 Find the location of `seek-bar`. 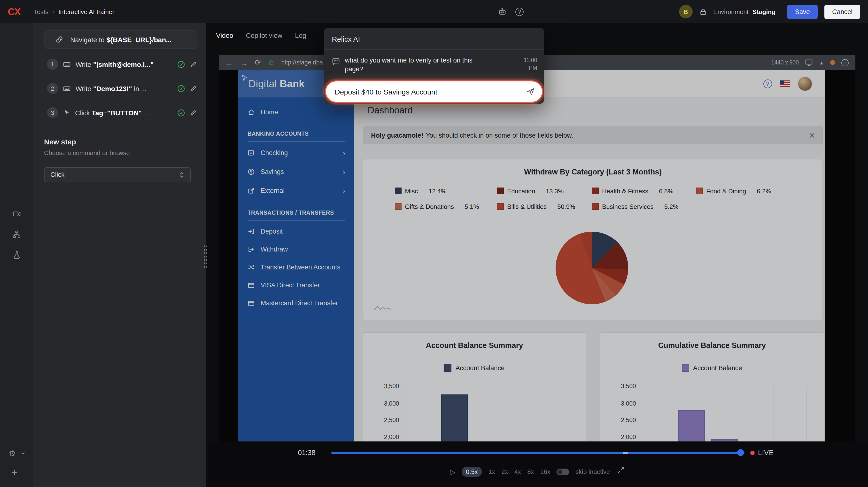

seek-bar is located at coordinates (538, 453).